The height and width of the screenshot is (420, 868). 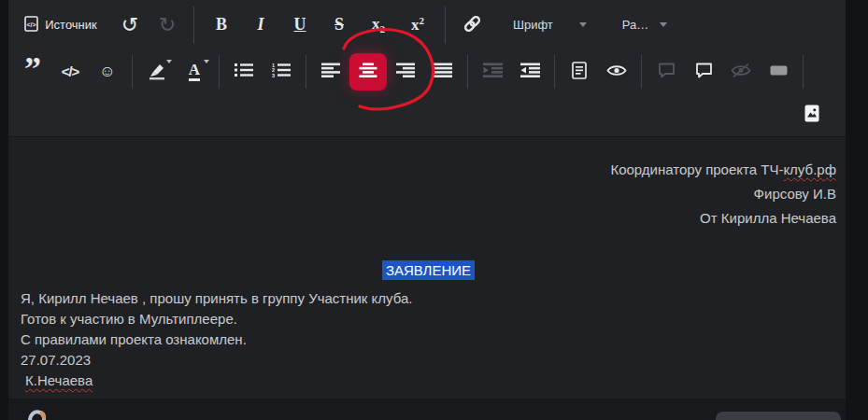 What do you see at coordinates (71, 71) in the screenshot?
I see `code-icon: </>` at bounding box center [71, 71].